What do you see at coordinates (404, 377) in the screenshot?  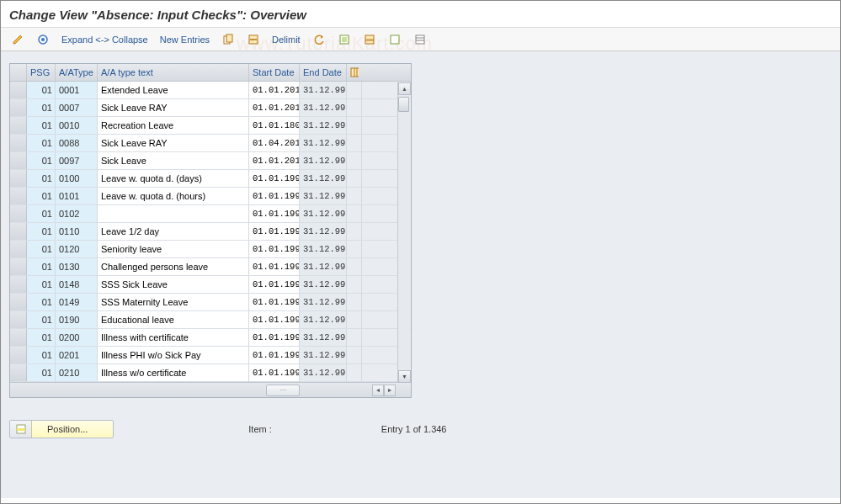 I see `scroll-down-icon: ▼` at bounding box center [404, 377].